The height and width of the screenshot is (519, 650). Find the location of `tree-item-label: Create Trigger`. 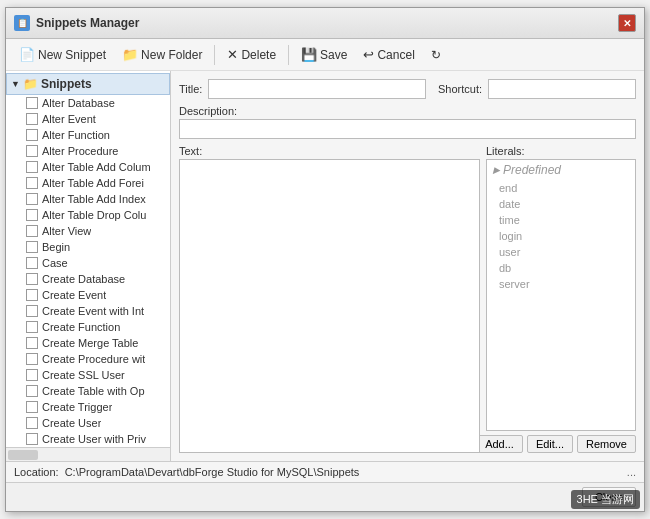

tree-item-label: Create Trigger is located at coordinates (77, 407).